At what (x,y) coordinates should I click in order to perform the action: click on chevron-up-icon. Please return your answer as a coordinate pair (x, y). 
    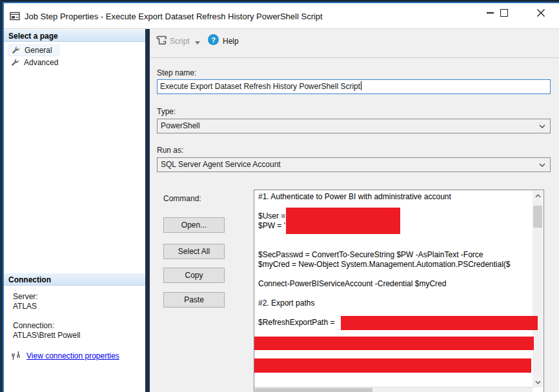
    Looking at the image, I should click on (538, 196).